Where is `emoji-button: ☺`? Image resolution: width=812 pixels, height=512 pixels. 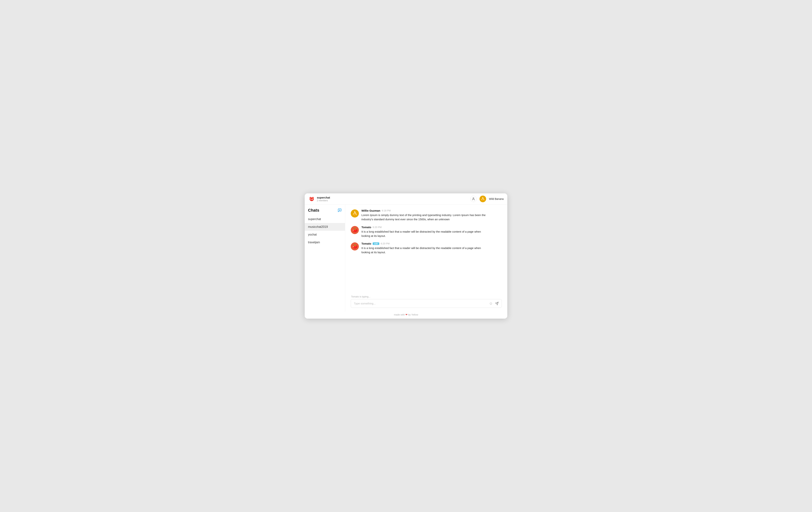 emoji-button: ☺ is located at coordinates (491, 303).